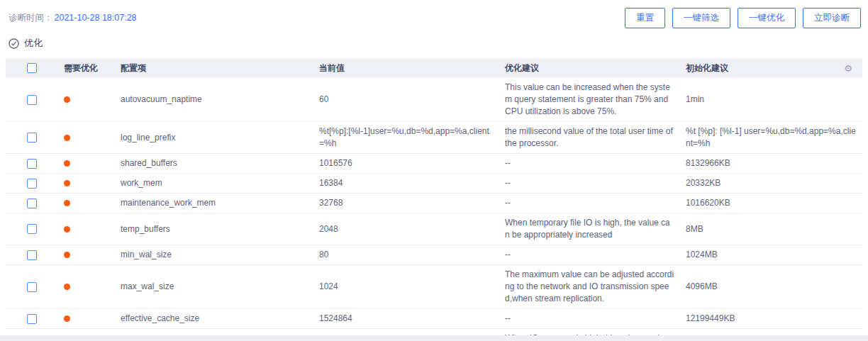 The image size is (868, 341). What do you see at coordinates (33, 43) in the screenshot?
I see `section-title-label: 优化` at bounding box center [33, 43].